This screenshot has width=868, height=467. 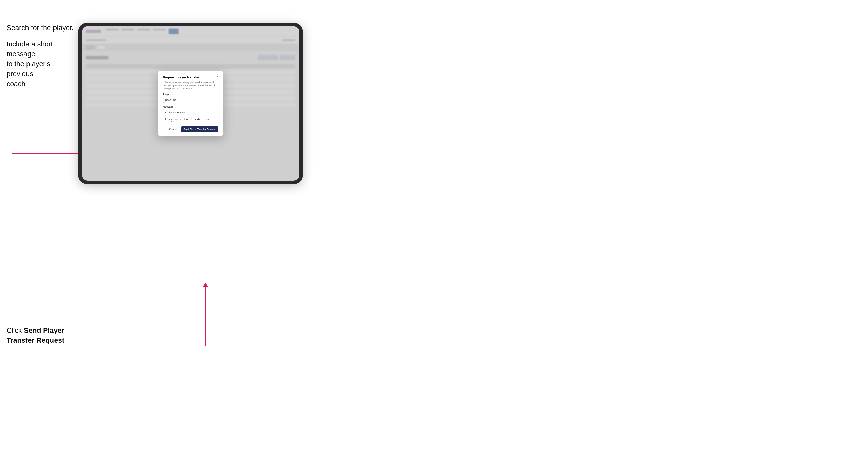 What do you see at coordinates (191, 100) in the screenshot?
I see `player-input` at bounding box center [191, 100].